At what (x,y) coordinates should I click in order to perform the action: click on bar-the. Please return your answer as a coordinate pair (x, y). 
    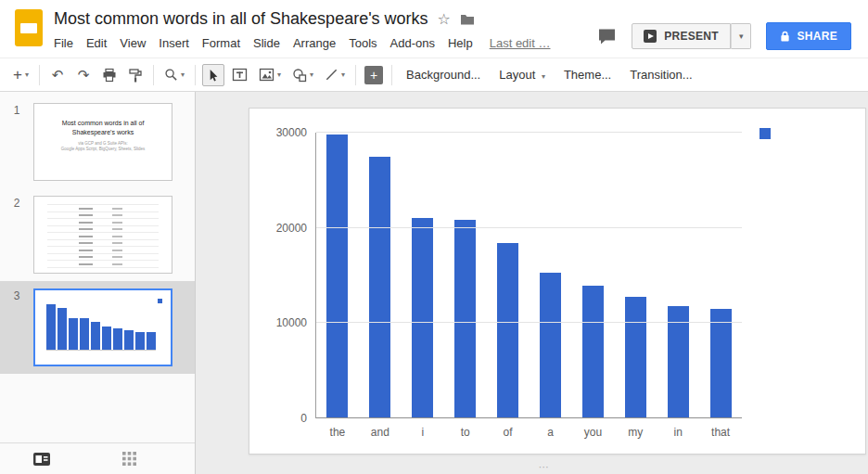
    Looking at the image, I should click on (338, 276).